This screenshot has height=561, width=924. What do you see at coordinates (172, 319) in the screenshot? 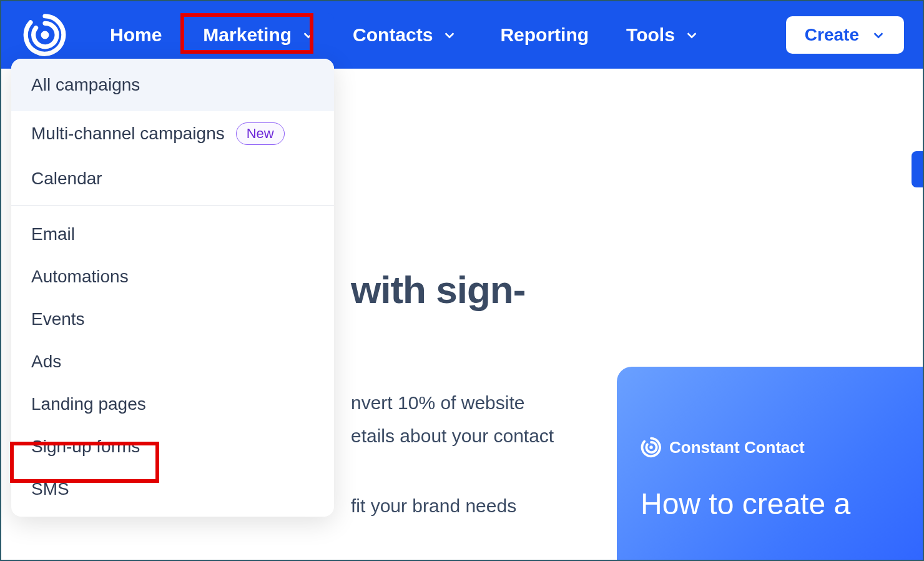
I see `dd-events: Events` at bounding box center [172, 319].